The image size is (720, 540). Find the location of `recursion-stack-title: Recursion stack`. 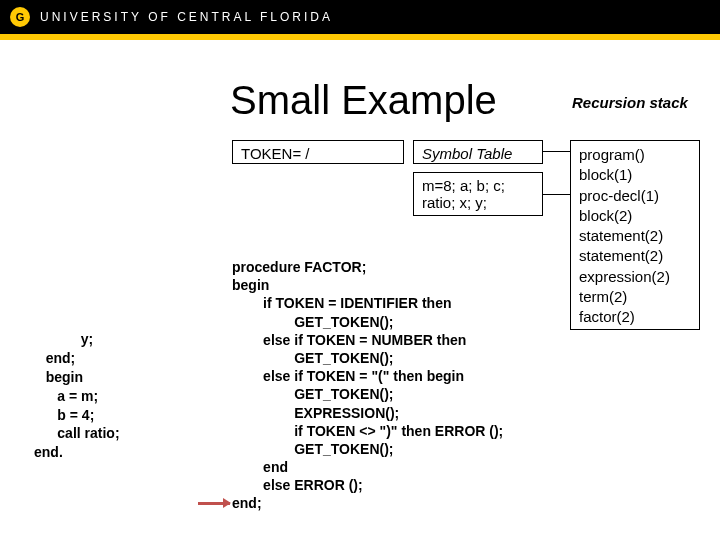

recursion-stack-title: Recursion stack is located at coordinates (630, 102).